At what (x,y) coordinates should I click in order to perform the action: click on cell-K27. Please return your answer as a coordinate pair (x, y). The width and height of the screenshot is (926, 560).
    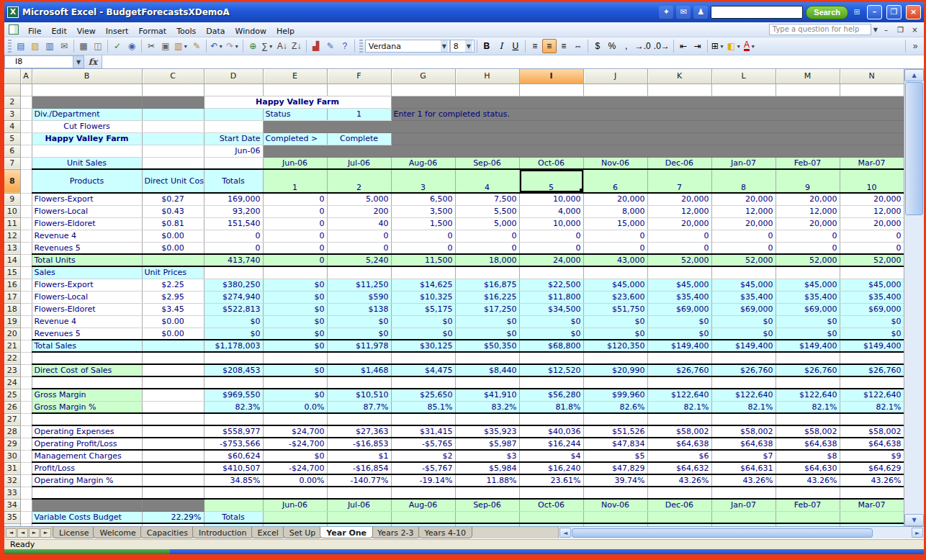
    Looking at the image, I should click on (680, 419).